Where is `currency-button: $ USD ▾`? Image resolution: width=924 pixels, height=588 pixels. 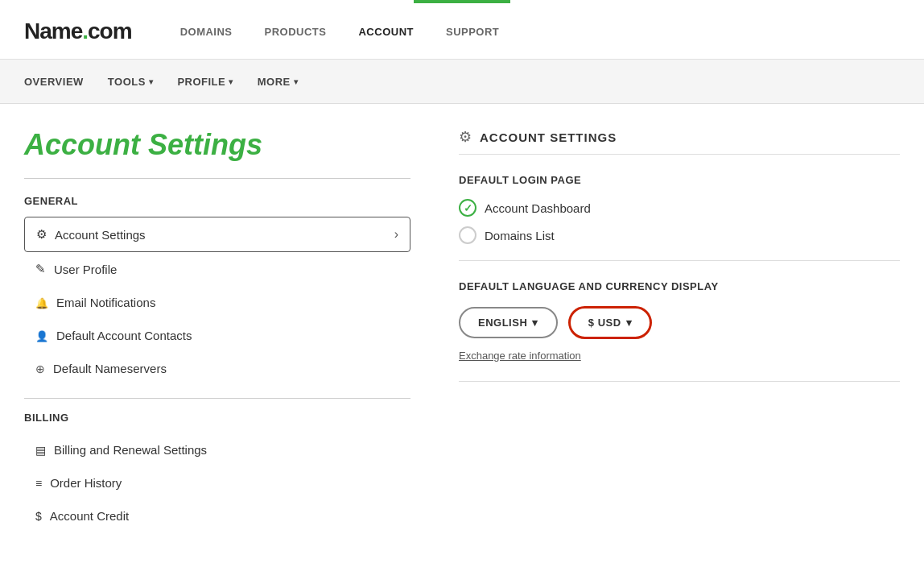 currency-button: $ USD ▾ is located at coordinates (610, 322).